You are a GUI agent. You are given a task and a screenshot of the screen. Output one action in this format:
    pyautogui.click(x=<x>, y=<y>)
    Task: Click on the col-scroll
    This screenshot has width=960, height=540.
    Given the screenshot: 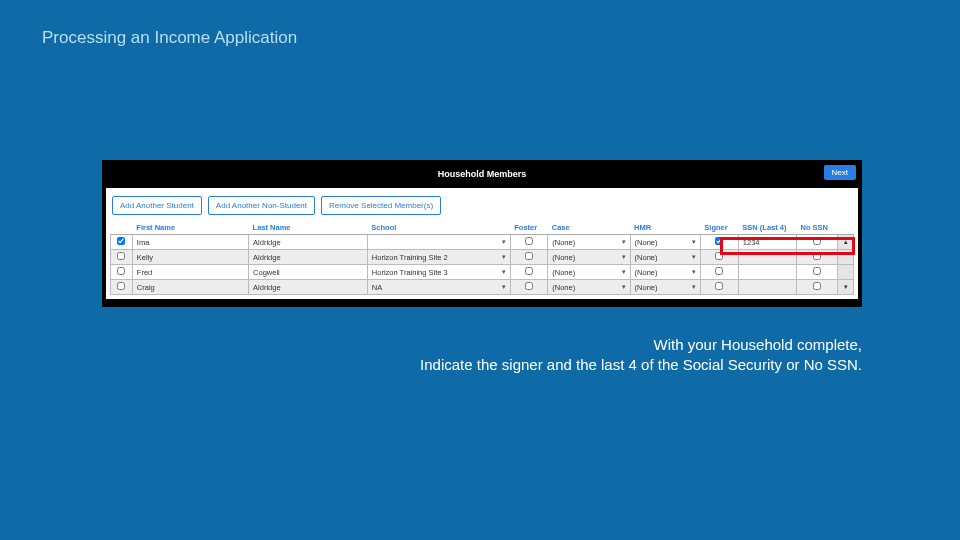 What is the action you would take?
    pyautogui.click(x=846, y=228)
    